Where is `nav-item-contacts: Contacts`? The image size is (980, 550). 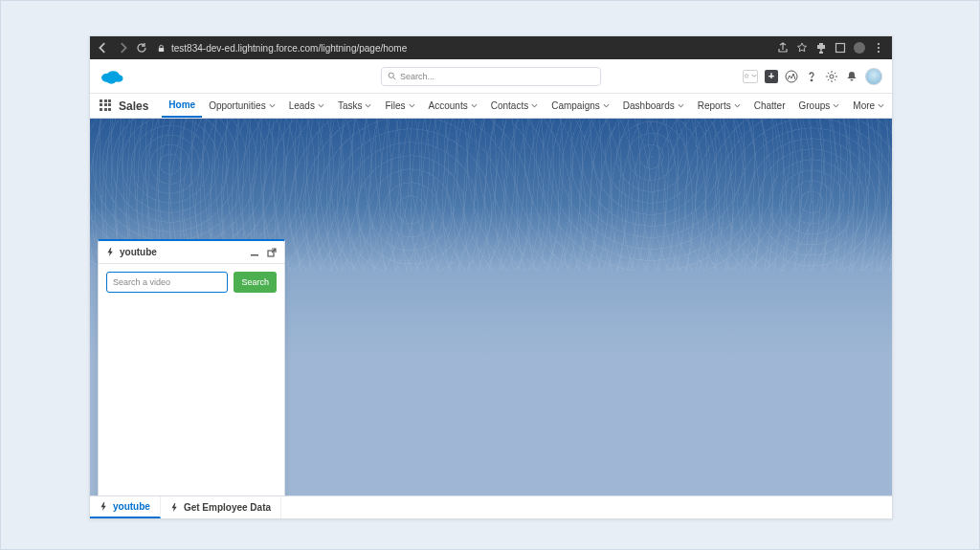 nav-item-contacts: Contacts is located at coordinates (515, 105).